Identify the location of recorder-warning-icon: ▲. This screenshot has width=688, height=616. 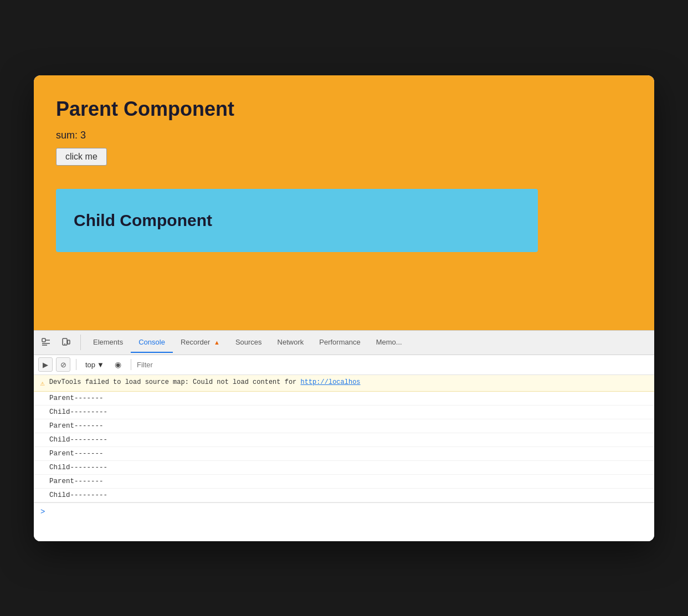
(217, 342).